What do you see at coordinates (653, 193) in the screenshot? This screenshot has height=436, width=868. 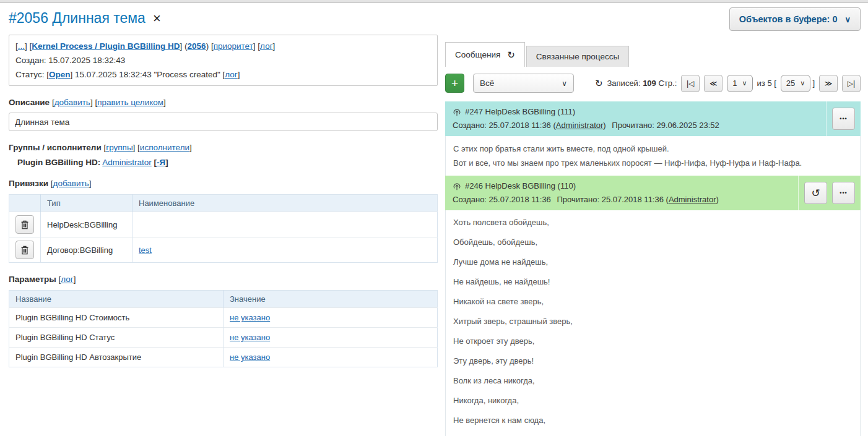 I see `message-header: #246 HelpDesk BGBilling (110) Создано: 2…` at bounding box center [653, 193].